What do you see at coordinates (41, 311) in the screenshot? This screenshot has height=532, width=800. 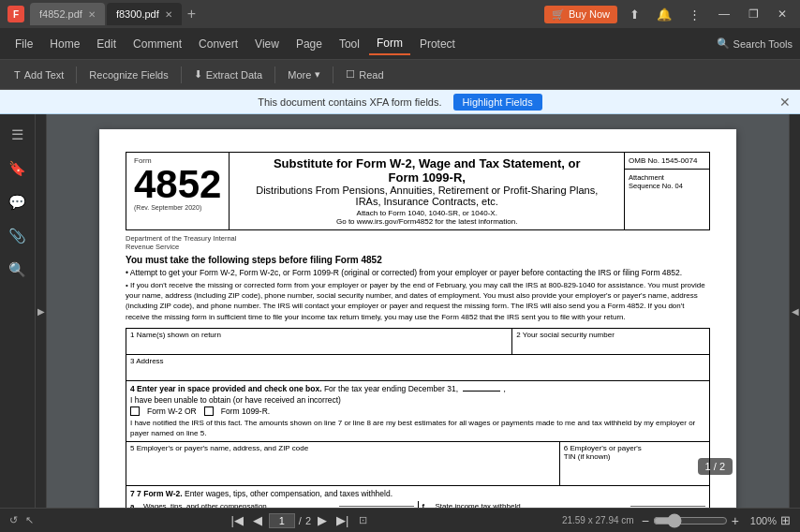 I see `sidebar-collapse-left: ▶` at bounding box center [41, 311].